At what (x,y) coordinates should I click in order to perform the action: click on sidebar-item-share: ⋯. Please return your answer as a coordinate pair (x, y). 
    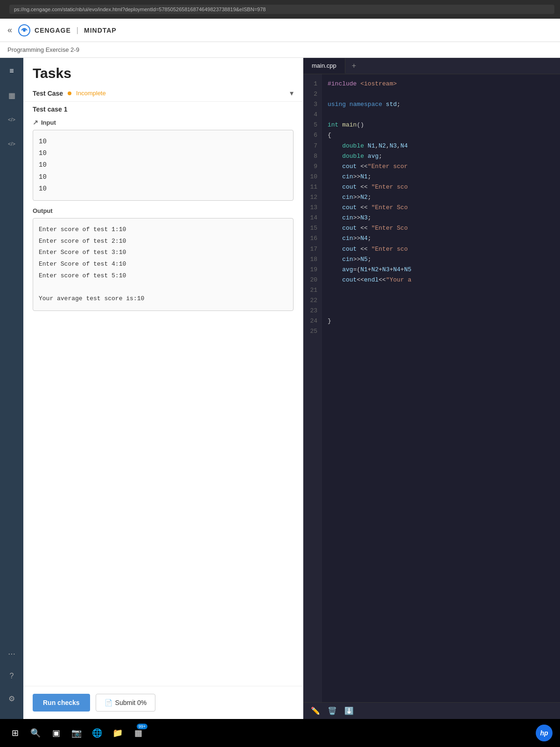
    Looking at the image, I should click on (12, 654).